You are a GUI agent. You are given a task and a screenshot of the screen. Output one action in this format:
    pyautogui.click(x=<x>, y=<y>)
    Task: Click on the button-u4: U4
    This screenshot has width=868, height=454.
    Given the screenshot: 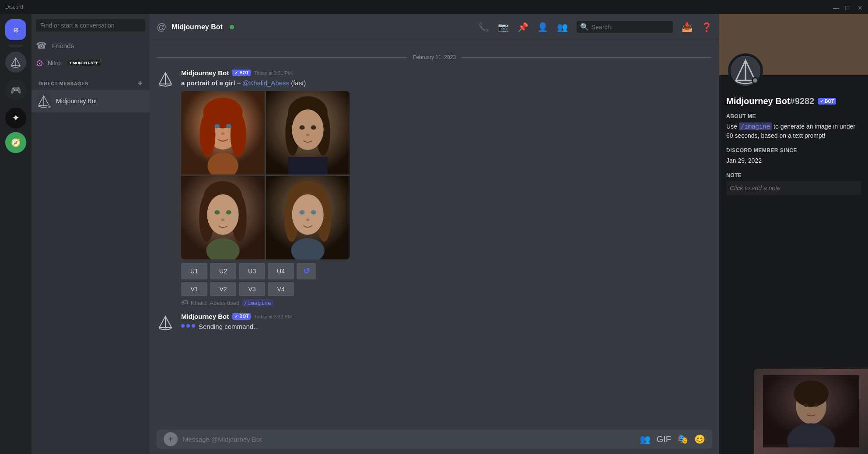 What is the action you would take?
    pyautogui.click(x=281, y=271)
    